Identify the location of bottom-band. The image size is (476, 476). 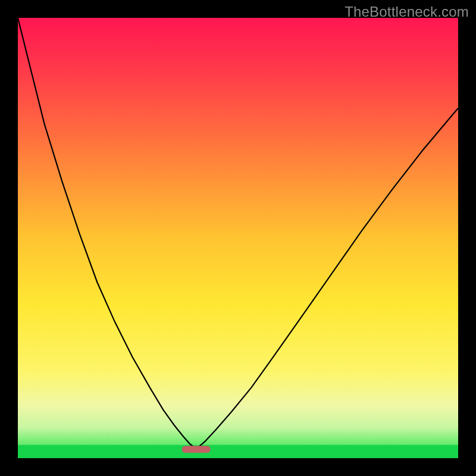
(238, 452).